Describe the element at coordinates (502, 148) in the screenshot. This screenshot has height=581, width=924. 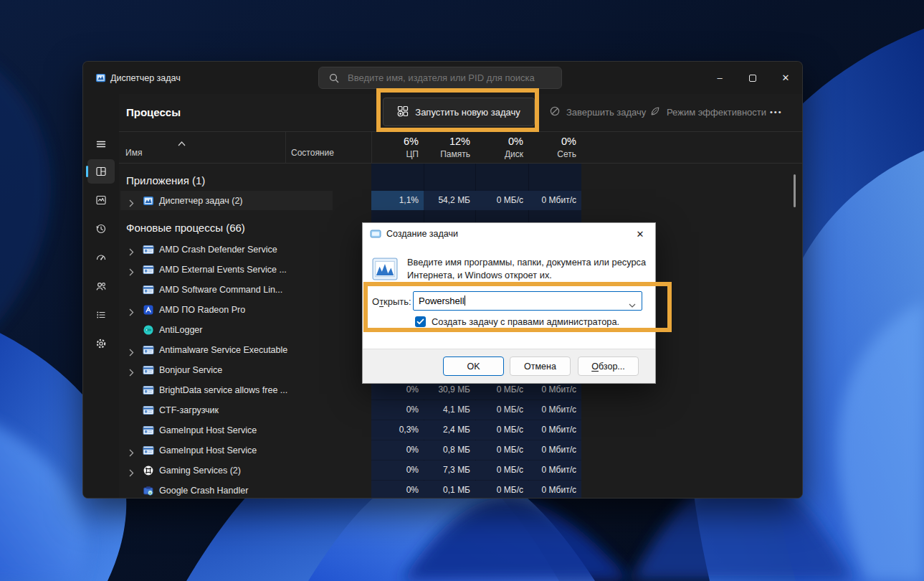
I see `column-header-disk: 0% Диск` at that location.